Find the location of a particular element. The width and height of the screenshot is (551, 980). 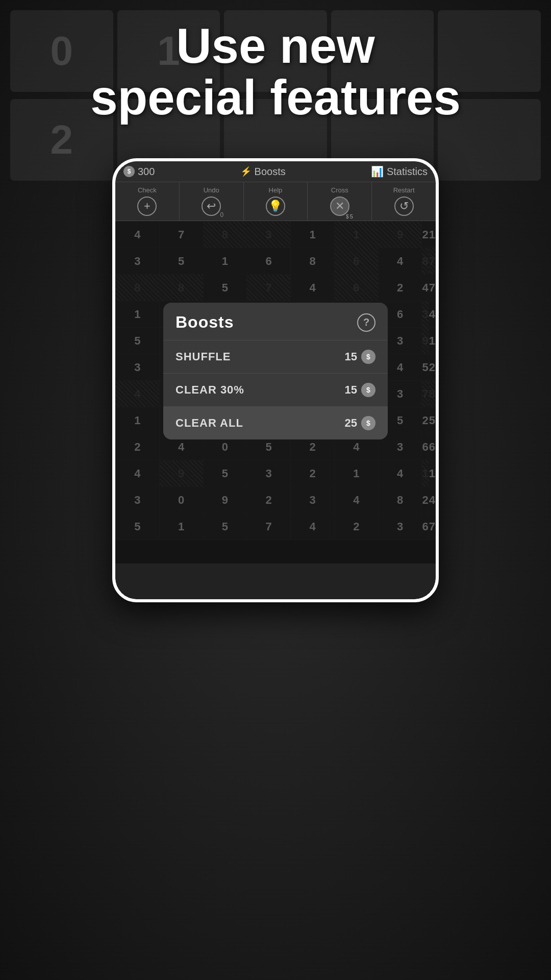

clearall-boost-item: CLEAR ALL 25 $ is located at coordinates (276, 423).